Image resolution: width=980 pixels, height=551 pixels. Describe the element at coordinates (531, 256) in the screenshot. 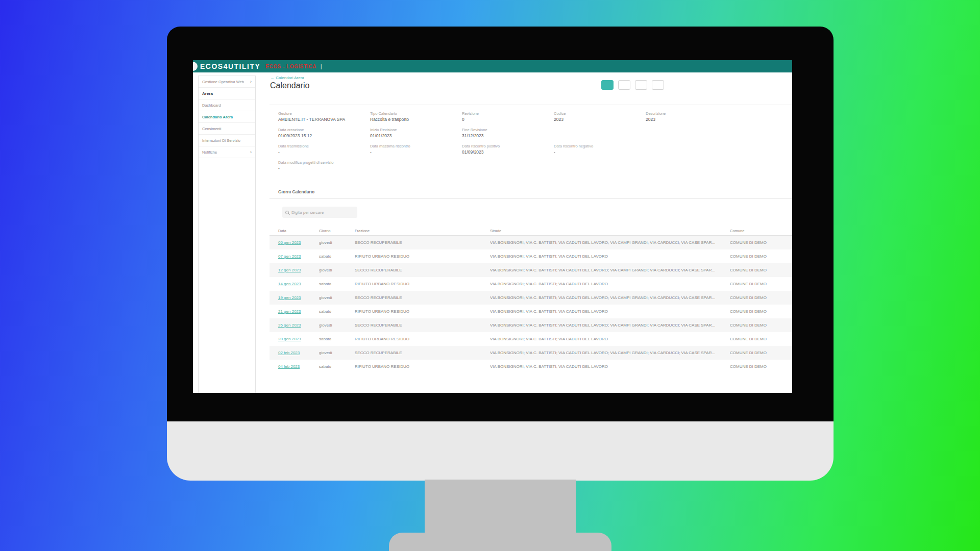

I see `table-row: 07 gen 2023 sabato RIFIUTO URBANO RESIDU…` at that location.